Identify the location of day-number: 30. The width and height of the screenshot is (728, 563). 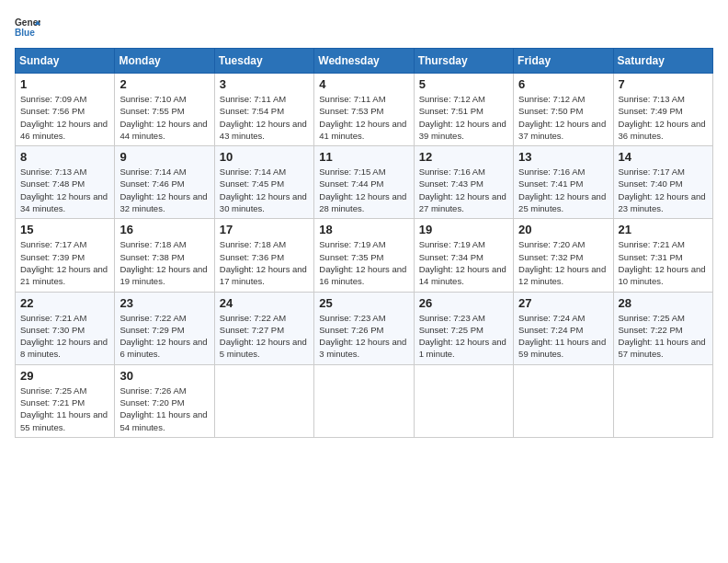
(164, 375).